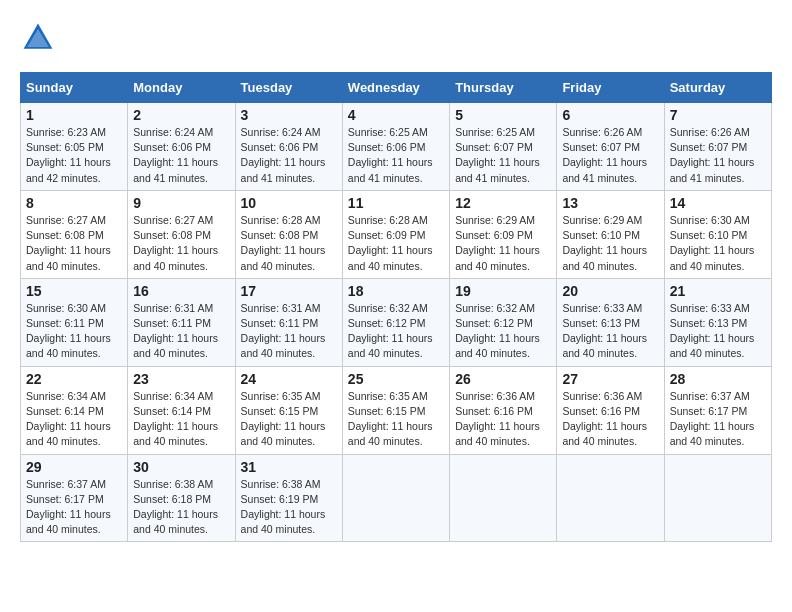 The image size is (792, 612). What do you see at coordinates (38, 38) in the screenshot?
I see `logo-icon` at bounding box center [38, 38].